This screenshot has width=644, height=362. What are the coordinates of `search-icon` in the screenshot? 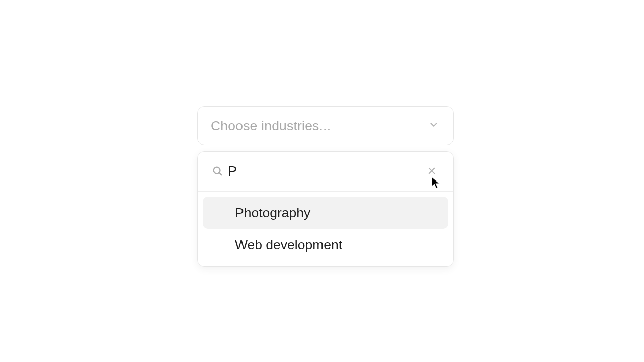 It's located at (219, 171).